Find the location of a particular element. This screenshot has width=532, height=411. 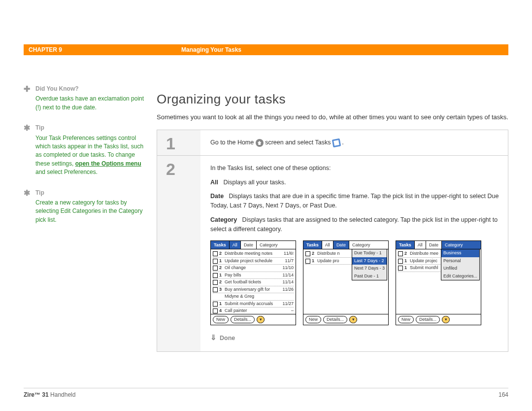

task-line: 4Call painter– is located at coordinates (253, 310).